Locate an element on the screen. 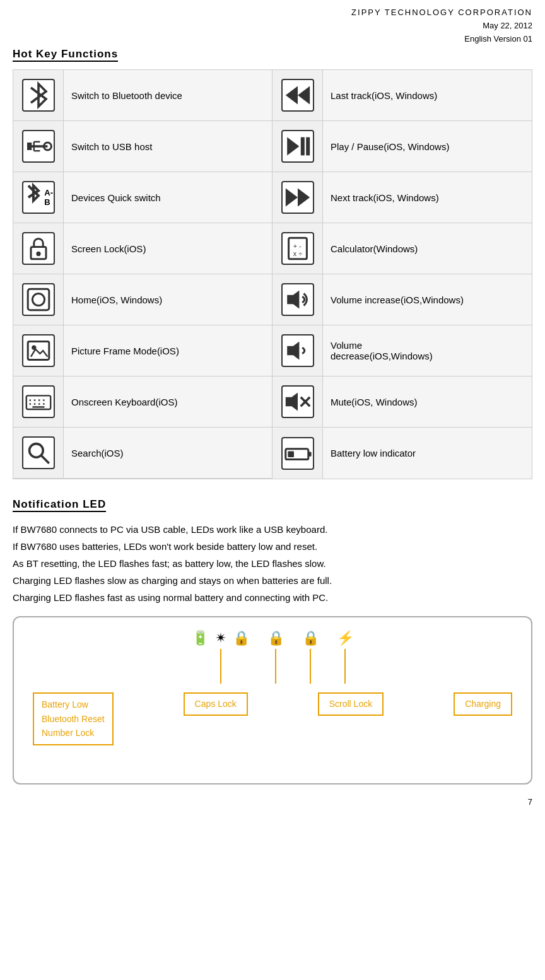 The image size is (545, 980). hotkey-row: Last track(iOS, Windows) is located at coordinates (402, 96).